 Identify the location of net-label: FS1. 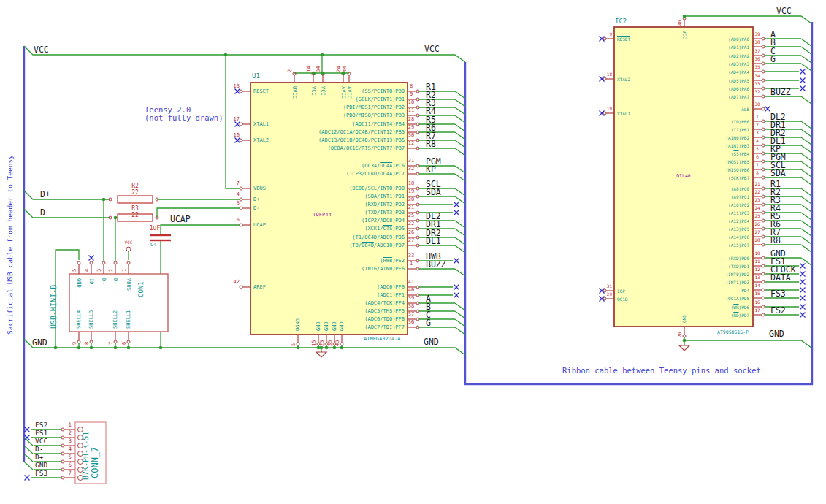
(41, 433).